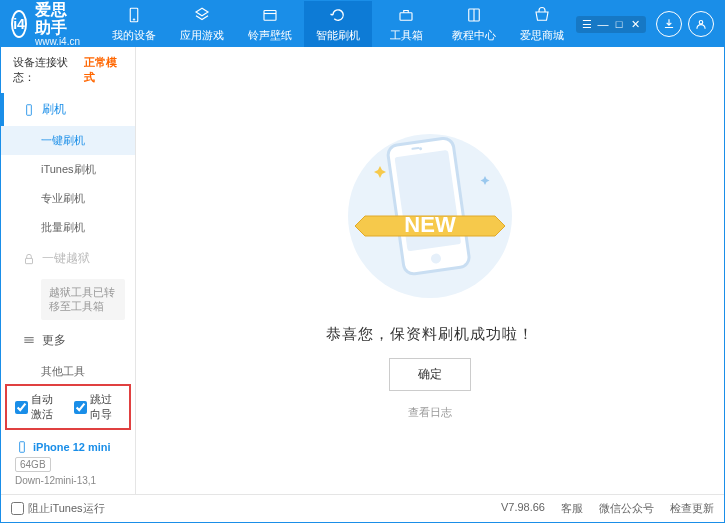  Describe the element at coordinates (430, 224) in the screenshot. I see `svg-text: NEW` at that location.